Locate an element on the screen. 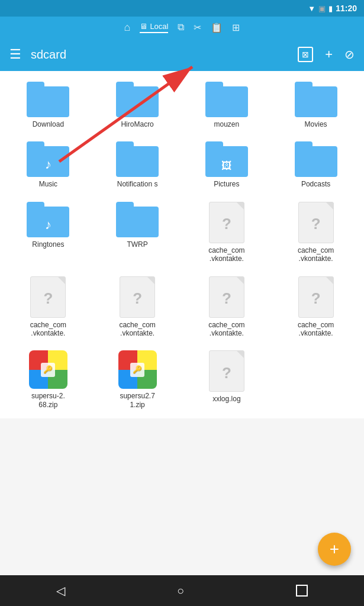  list-item: TWRP is located at coordinates (137, 232).